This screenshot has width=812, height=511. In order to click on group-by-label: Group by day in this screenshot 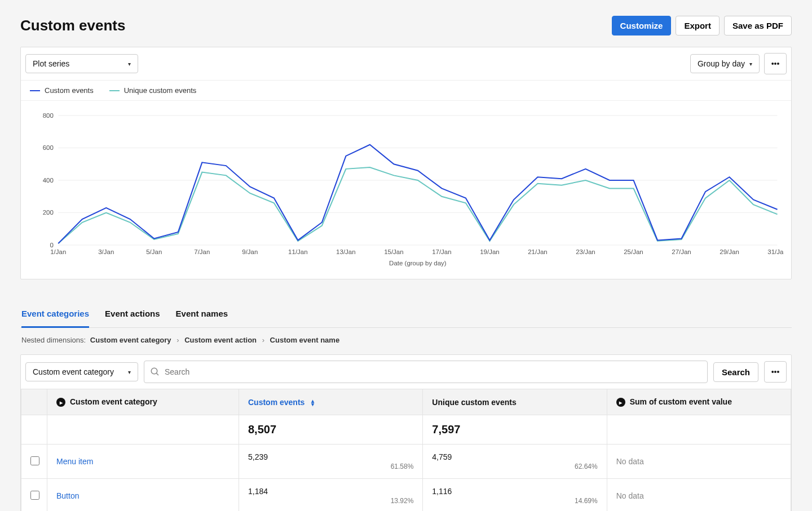, I will do `click(721, 64)`.